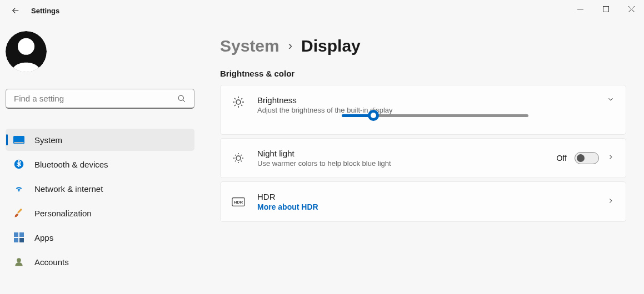 The width and height of the screenshot is (644, 294). What do you see at coordinates (373, 115) in the screenshot?
I see `slider-thumb` at bounding box center [373, 115].